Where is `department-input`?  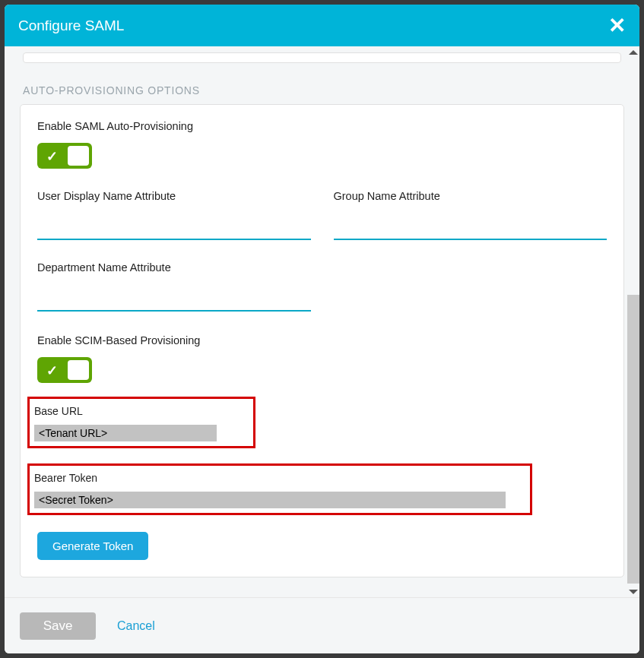
department-input is located at coordinates (174, 299).